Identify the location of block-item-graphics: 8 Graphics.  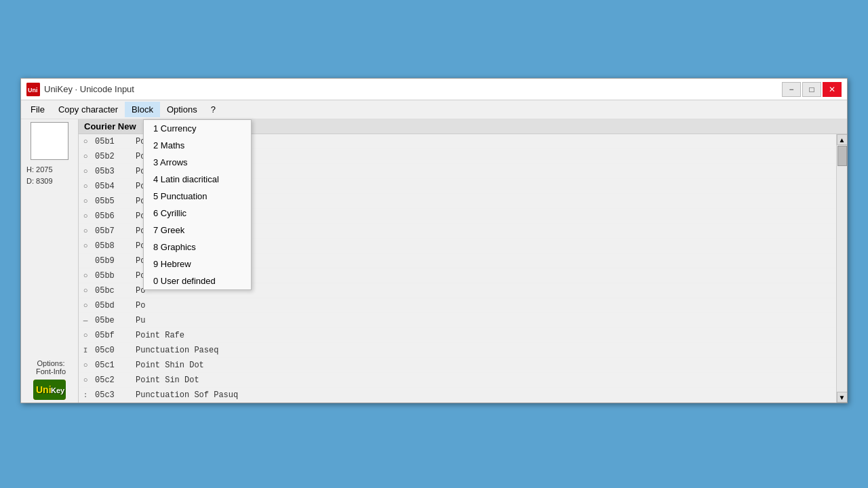
(197, 247).